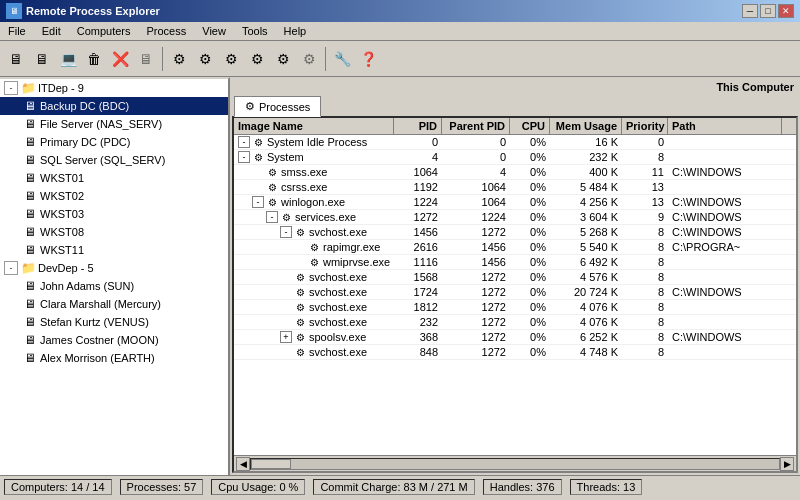 This screenshot has width=800, height=500. What do you see at coordinates (114, 340) in the screenshot?
I see `tree-item-moon: 🖥 James Costner (MOON)` at bounding box center [114, 340].